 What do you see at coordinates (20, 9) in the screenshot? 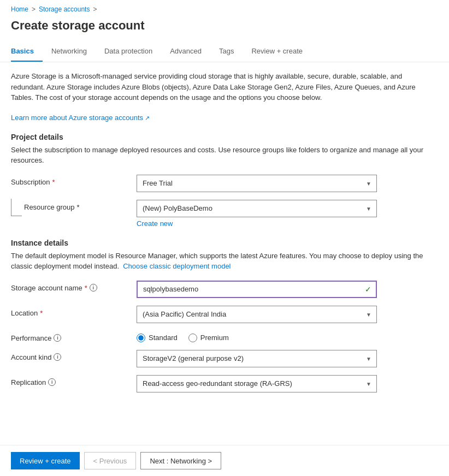
I see `breadcrumb-home: Home` at bounding box center [20, 9].